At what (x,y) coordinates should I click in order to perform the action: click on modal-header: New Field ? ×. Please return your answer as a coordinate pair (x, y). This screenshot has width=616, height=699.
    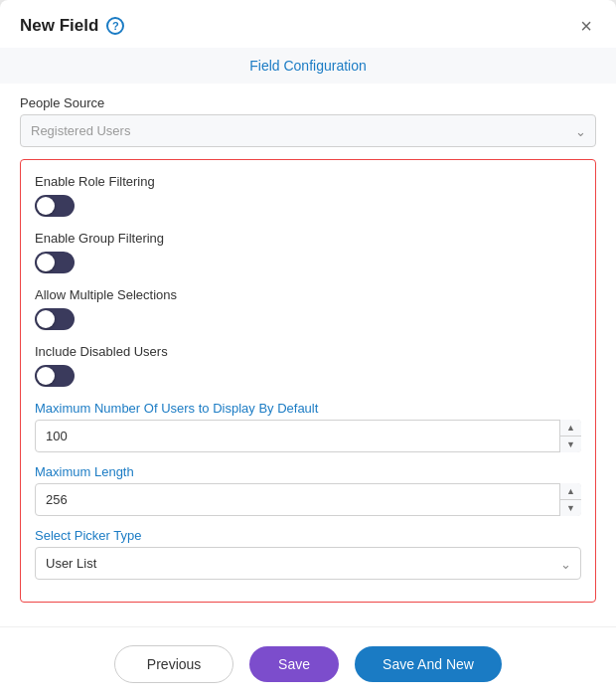
    Looking at the image, I should click on (308, 24).